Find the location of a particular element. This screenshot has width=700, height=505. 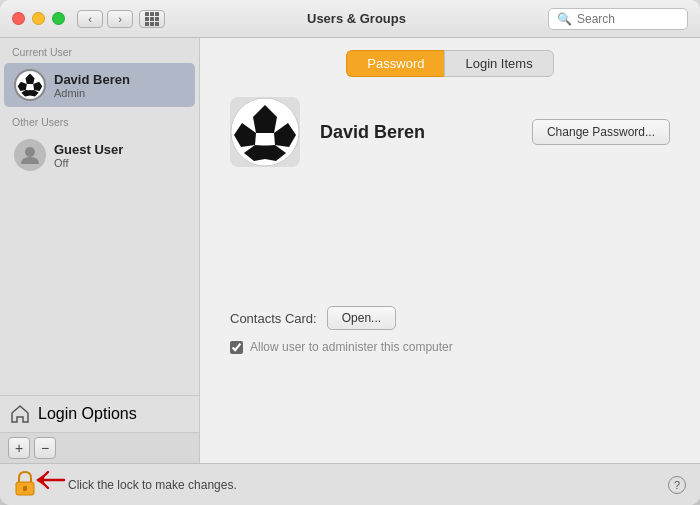

help-icon: ? is located at coordinates (677, 485).